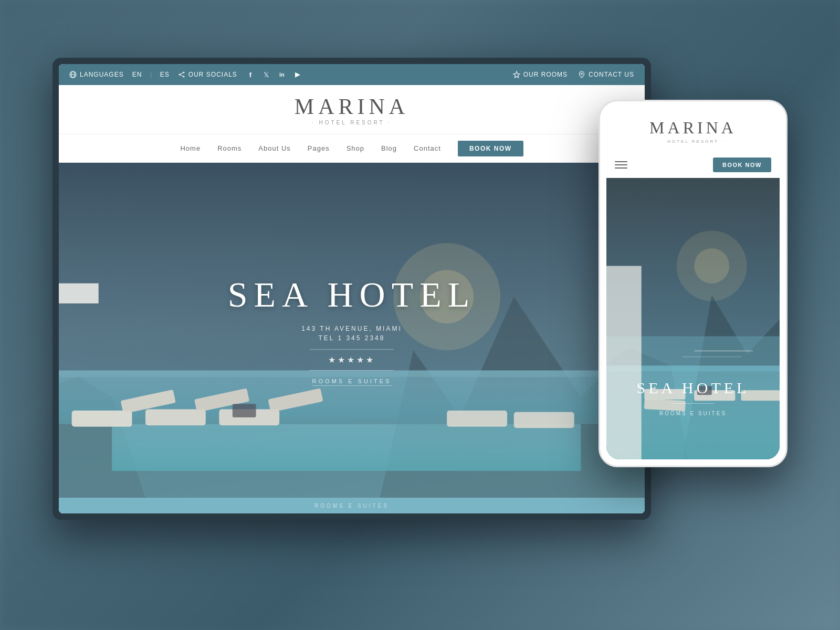 The width and height of the screenshot is (840, 630). I want to click on socials-item: OUR SOCIALS, so click(208, 75).